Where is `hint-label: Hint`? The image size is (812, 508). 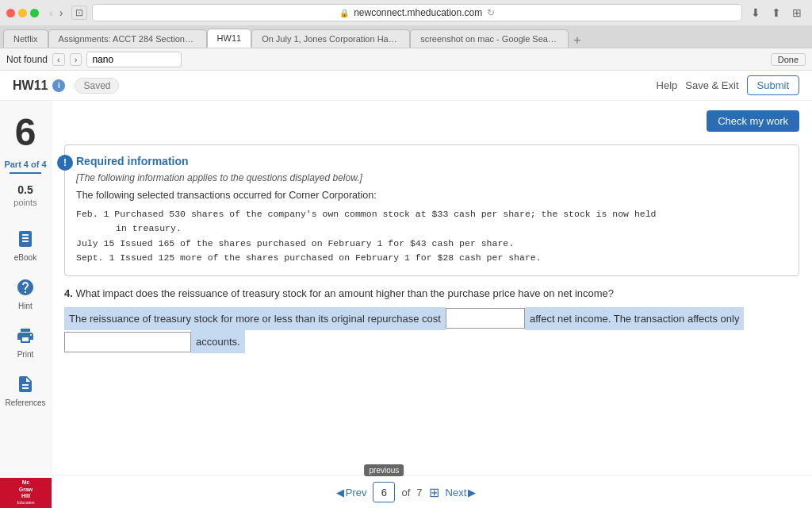
hint-label: Hint is located at coordinates (25, 306).